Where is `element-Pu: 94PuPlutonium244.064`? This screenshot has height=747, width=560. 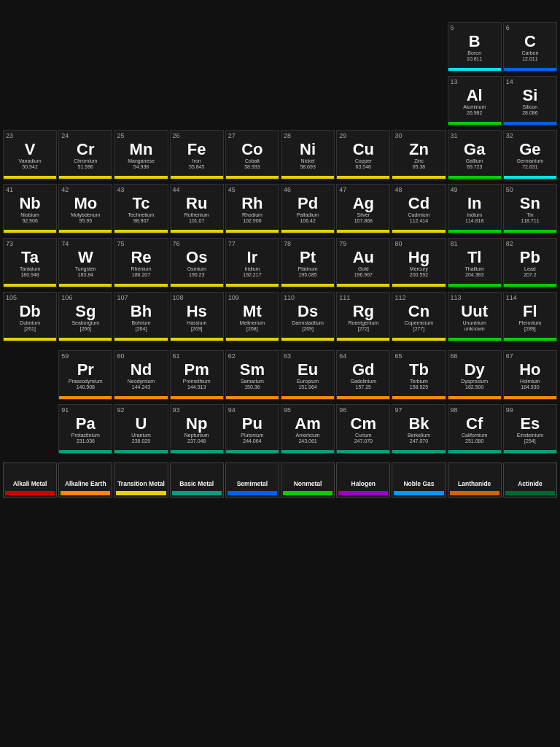
element-Pu: 94PuPlutonium244.064 is located at coordinates (252, 429).